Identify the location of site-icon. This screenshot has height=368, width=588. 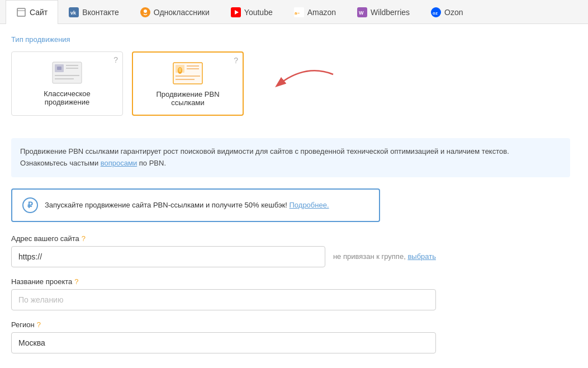
(21, 12).